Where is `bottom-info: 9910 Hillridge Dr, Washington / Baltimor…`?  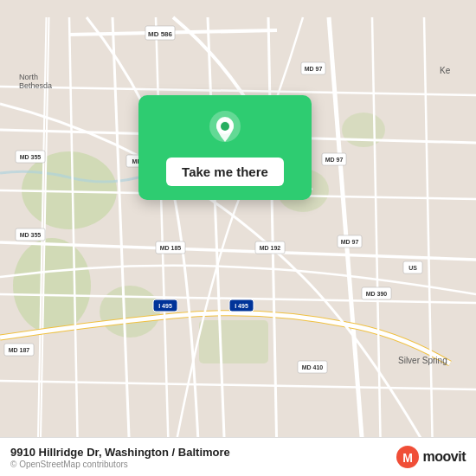
bottom-info: 9910 Hillridge Dr, Washington / Baltimor… is located at coordinates (120, 457).